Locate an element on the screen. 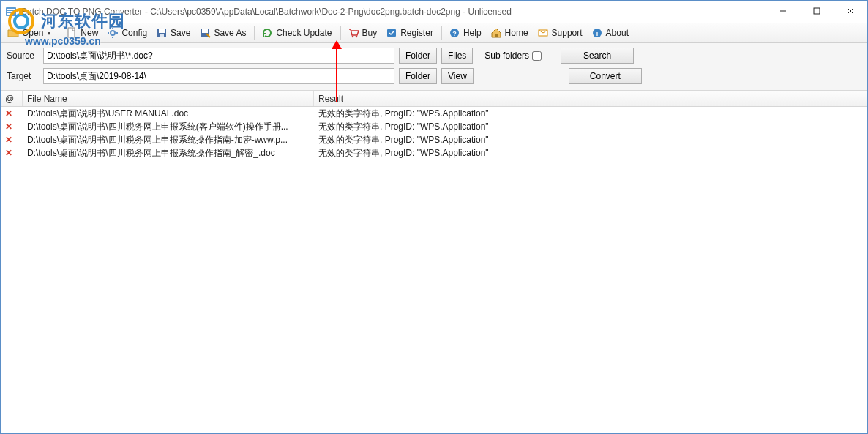  maximize-button is located at coordinates (817, 11).